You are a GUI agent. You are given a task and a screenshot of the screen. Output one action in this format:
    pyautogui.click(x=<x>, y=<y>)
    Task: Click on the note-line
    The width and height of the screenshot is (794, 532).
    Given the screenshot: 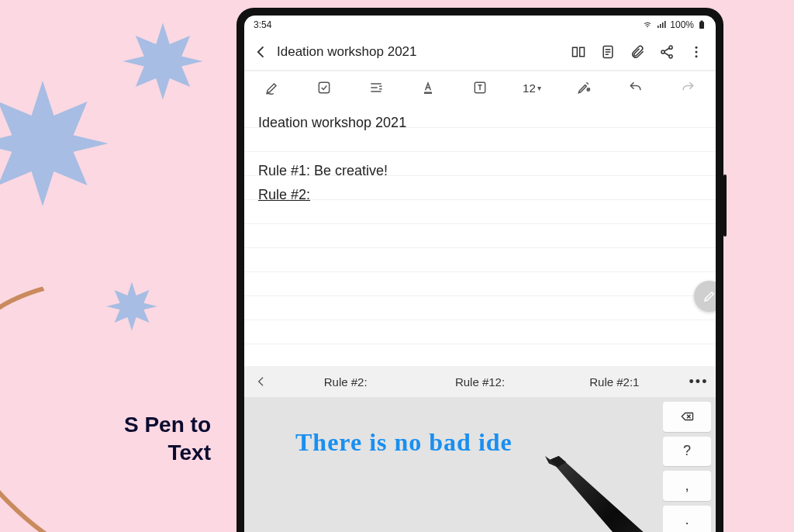 What is the action you would take?
    pyautogui.click(x=480, y=147)
    